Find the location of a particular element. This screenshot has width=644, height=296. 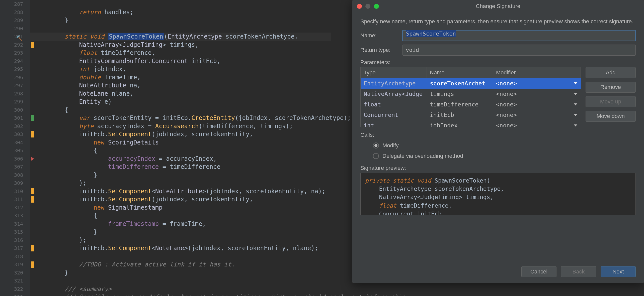

line-number: 312 is located at coordinates (15, 208).